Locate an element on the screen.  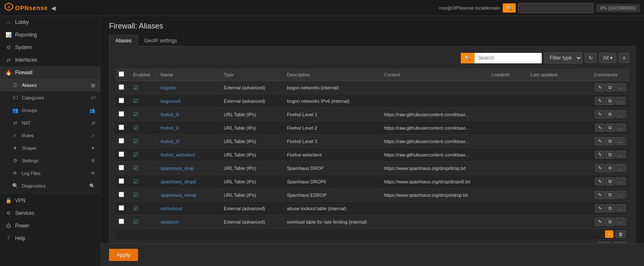
sidebar-item-shaper: ▼ Shaper ▼ is located at coordinates (50, 148).